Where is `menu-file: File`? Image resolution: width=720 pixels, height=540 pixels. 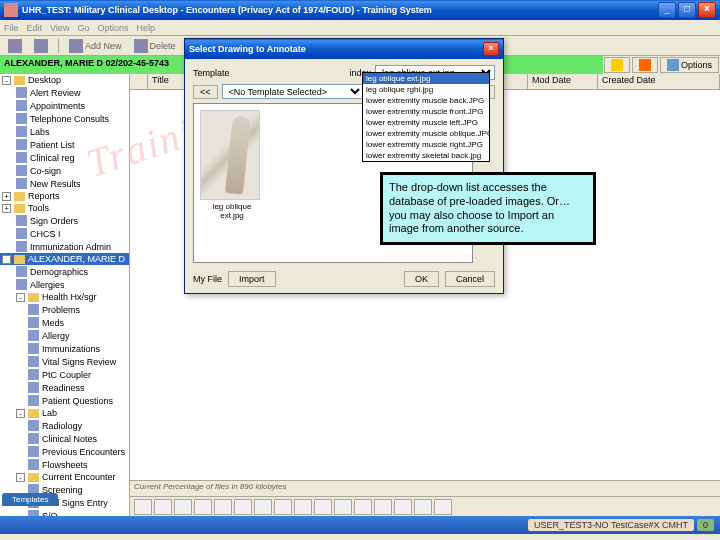 menu-file: File is located at coordinates (12, 28).